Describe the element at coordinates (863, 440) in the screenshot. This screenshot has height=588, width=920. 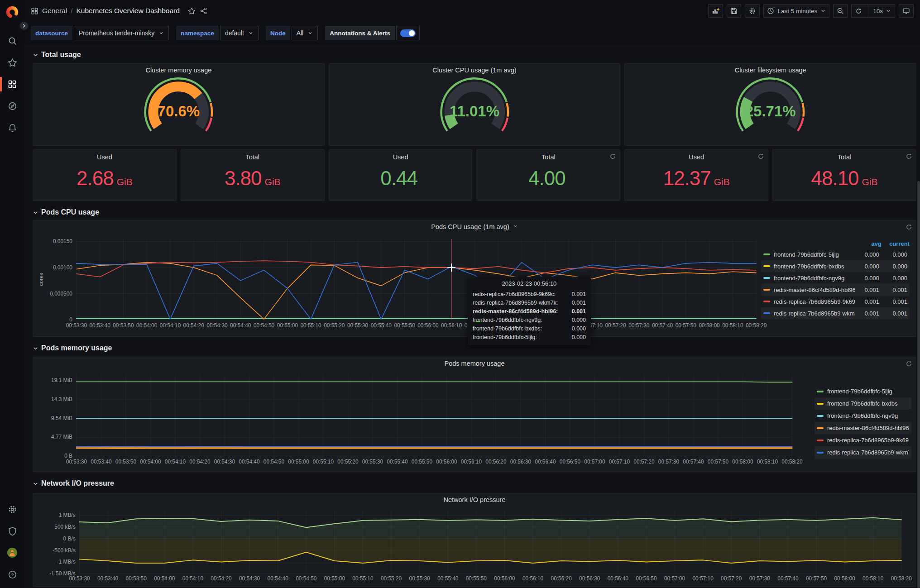
I see `legend-item: redis-replica-7b6d8965b9-9k69c` at that location.